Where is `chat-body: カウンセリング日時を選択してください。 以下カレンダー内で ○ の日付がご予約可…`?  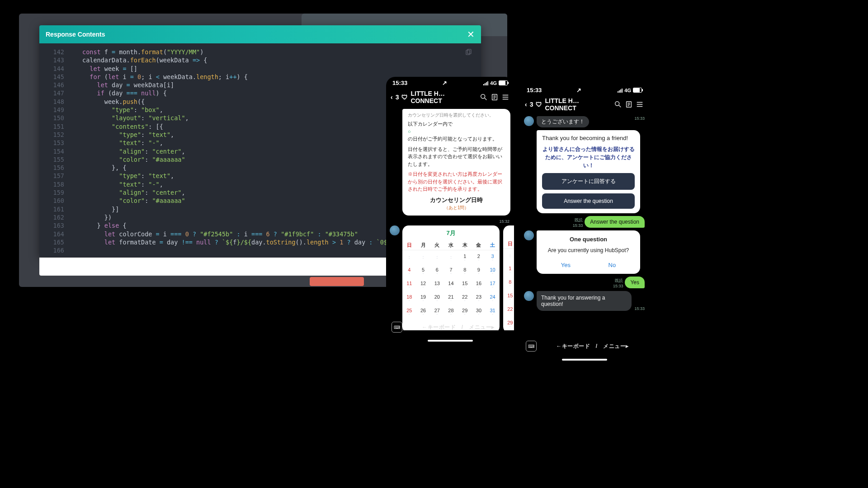 chat-body: カウンセリング日時を選択してください。 以下カレンダー内で ○ の日付がご予約可… is located at coordinates (450, 219).